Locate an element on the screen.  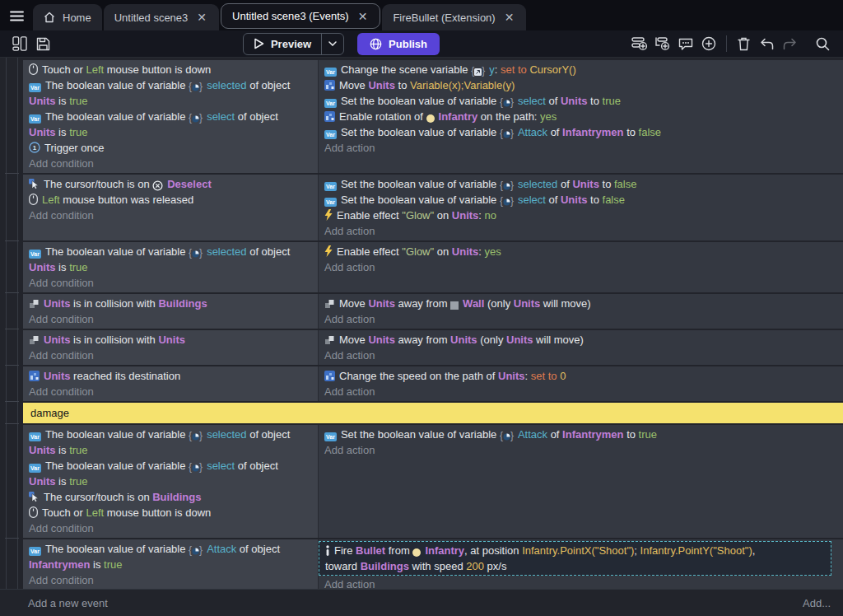
action-line: VarChange the scene variable {}y: set to… is located at coordinates (576, 69).